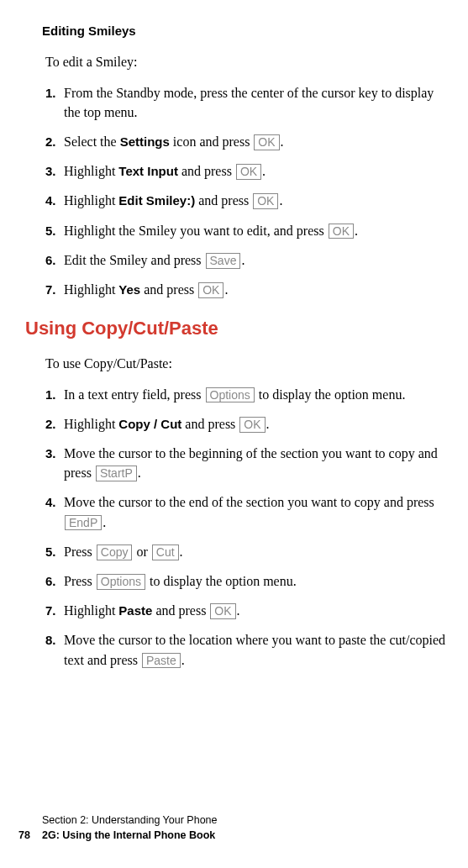  What do you see at coordinates (257, 581) in the screenshot?
I see `step-body: Press Options to display the option menu…` at bounding box center [257, 581].